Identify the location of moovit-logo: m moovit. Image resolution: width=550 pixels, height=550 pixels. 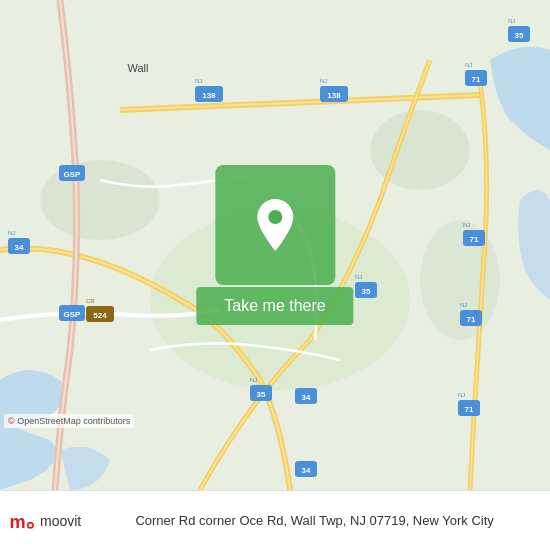
(44, 521).